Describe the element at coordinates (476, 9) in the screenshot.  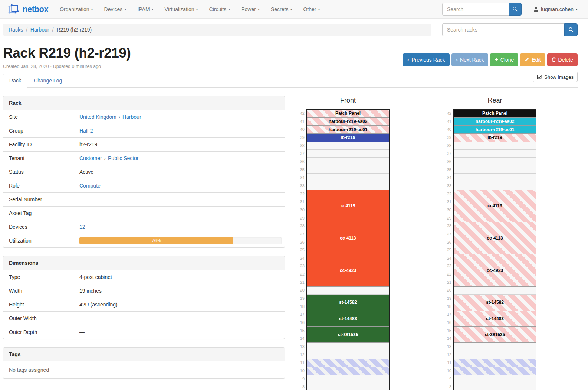
I see `global-search-input` at that location.